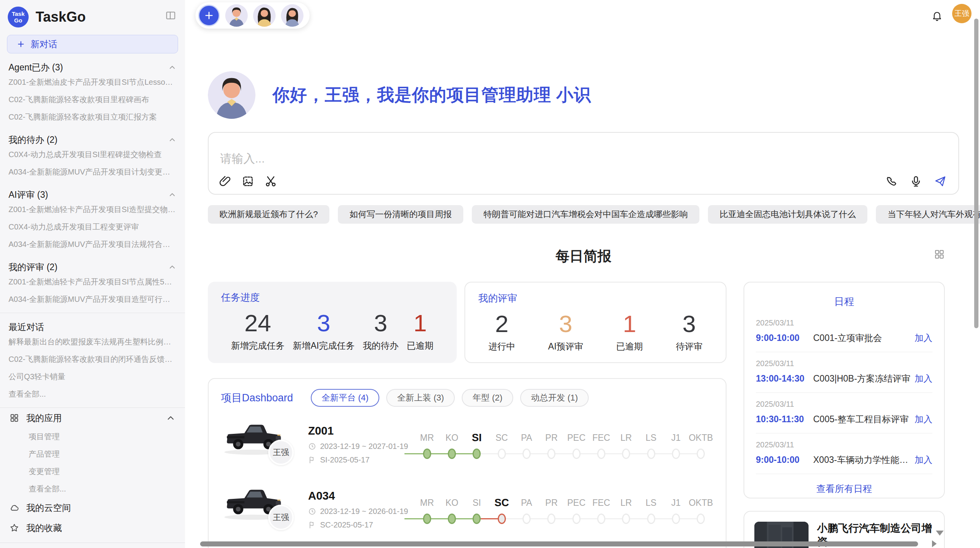  I want to click on stat-value: 2, so click(502, 324).